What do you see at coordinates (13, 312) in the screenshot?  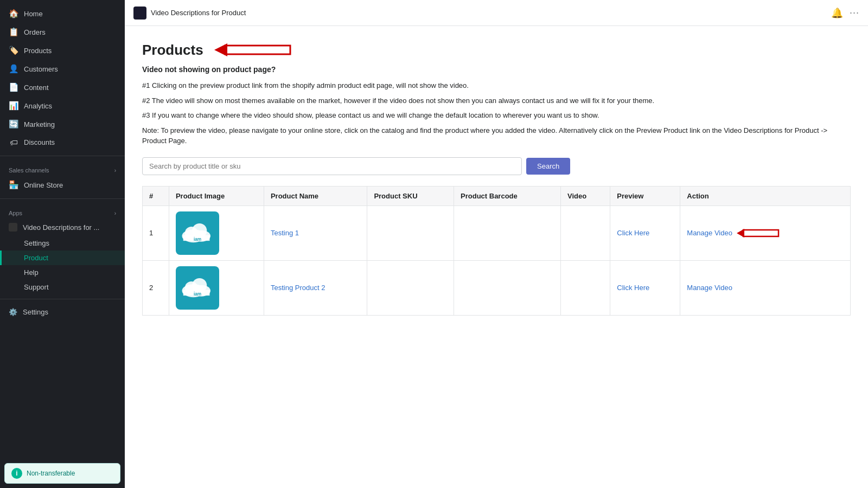 I see `gear-icon: ⚙️` at bounding box center [13, 312].